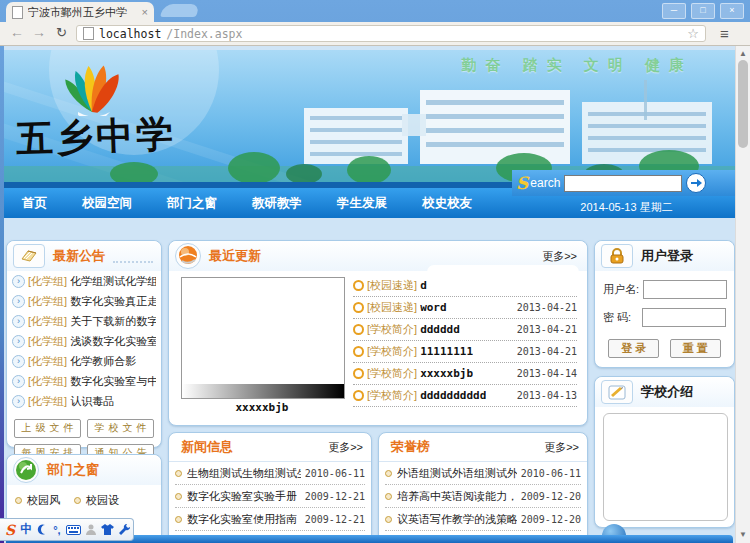 This screenshot has width=750, height=543. What do you see at coordinates (446, 352) in the screenshot?
I see `recent-text: 11111111` at bounding box center [446, 352].